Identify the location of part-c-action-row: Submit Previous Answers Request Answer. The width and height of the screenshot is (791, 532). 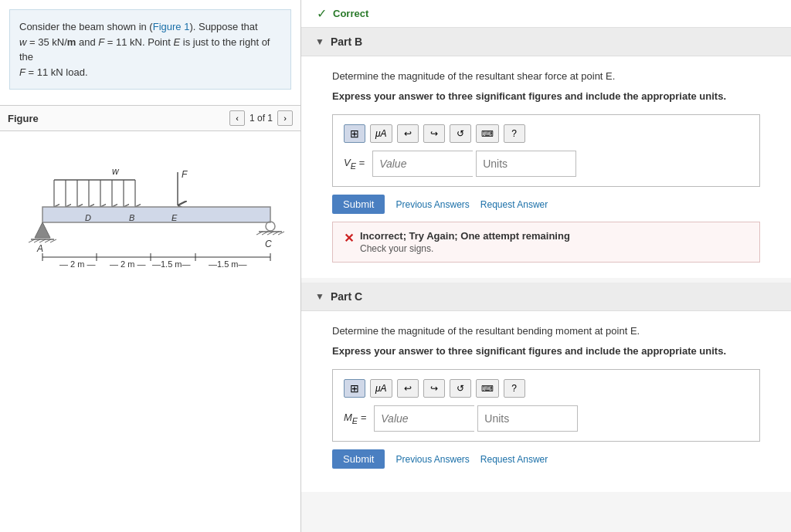
(546, 459).